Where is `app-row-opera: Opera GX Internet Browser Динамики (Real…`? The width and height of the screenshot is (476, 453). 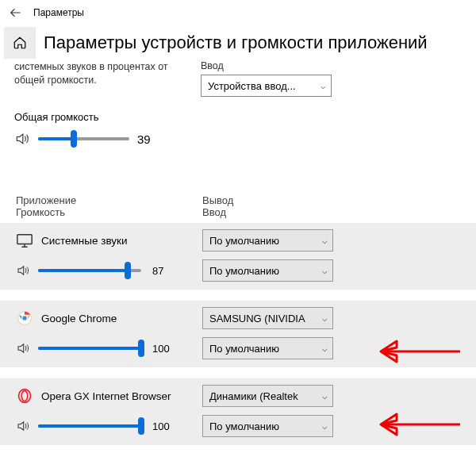
app-row-opera: Opera GX Internet Browser Динамики (Real… is located at coordinates (238, 412).